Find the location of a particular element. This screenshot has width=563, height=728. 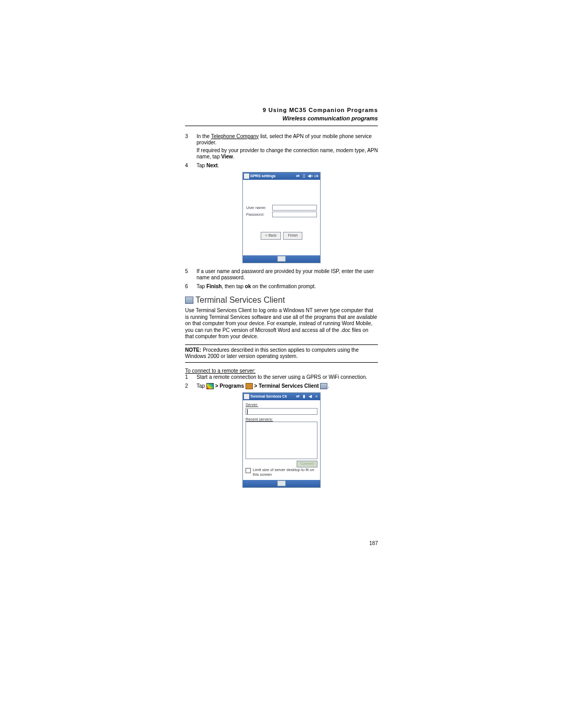

step-3: 3 In the Telephone Company list, select … is located at coordinates (282, 147).